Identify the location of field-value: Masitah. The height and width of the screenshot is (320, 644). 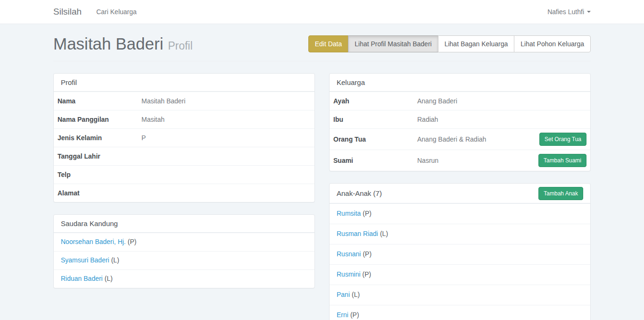
(153, 119).